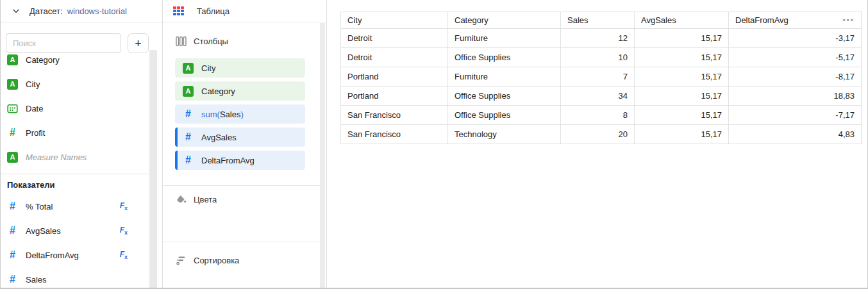  Describe the element at coordinates (795, 77) in the screenshot. I see `cell-deltafromavg: -8,17` at that location.